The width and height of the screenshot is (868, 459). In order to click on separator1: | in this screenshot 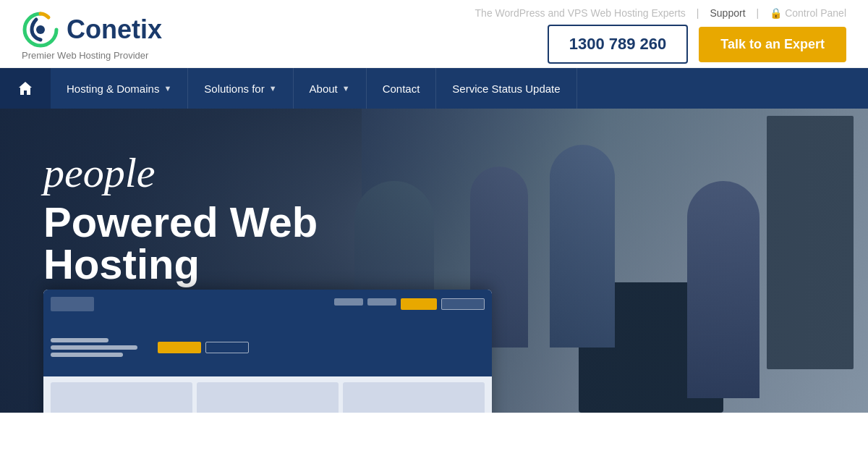, I will do `click(698, 13)`.